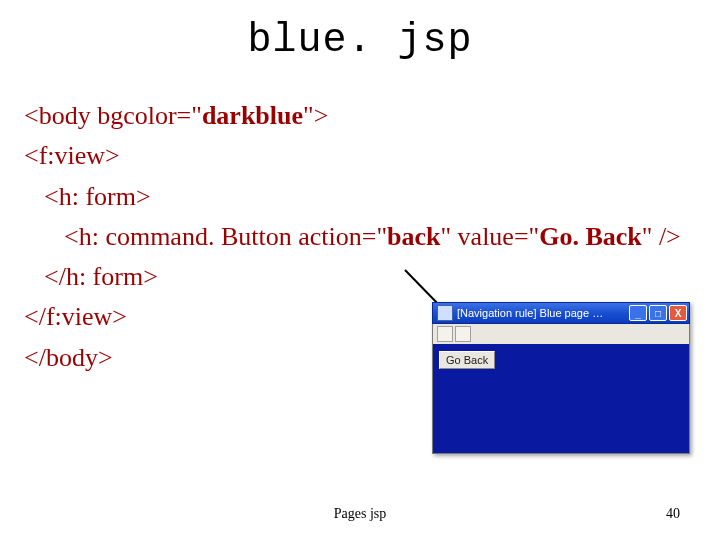 This screenshot has width=720, height=540. Describe the element at coordinates (561, 378) in the screenshot. I see `preview-window: [Navigation rule] Blue page … _ □ X Go B…` at that location.